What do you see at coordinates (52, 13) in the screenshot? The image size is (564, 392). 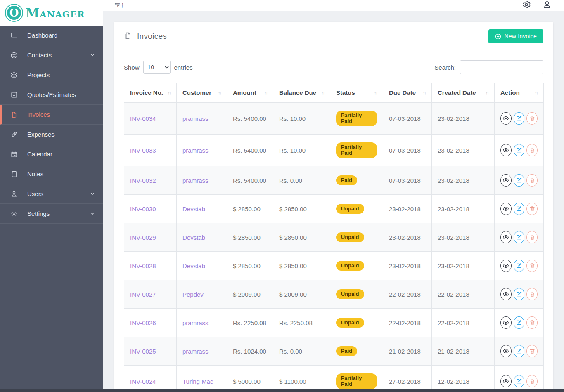 I see `app-logo: O Manager` at bounding box center [52, 13].